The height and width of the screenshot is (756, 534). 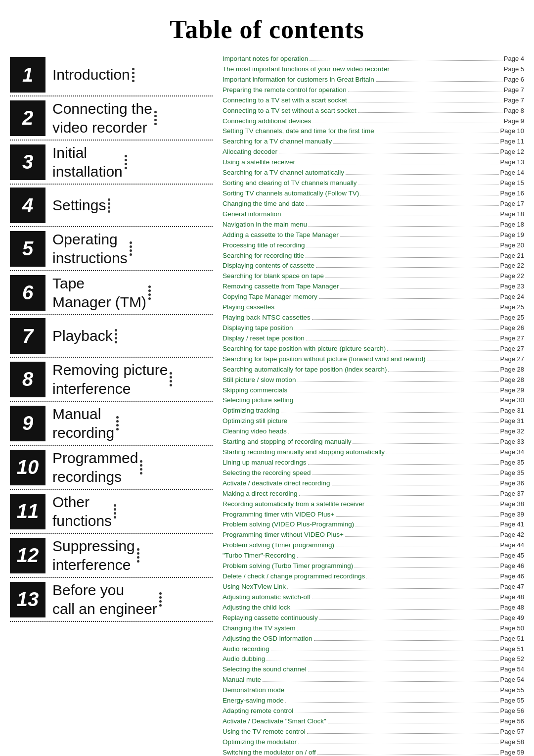 I want to click on toc-entry: Problem solving (Timer programming)Page …, so click(x=373, y=545).